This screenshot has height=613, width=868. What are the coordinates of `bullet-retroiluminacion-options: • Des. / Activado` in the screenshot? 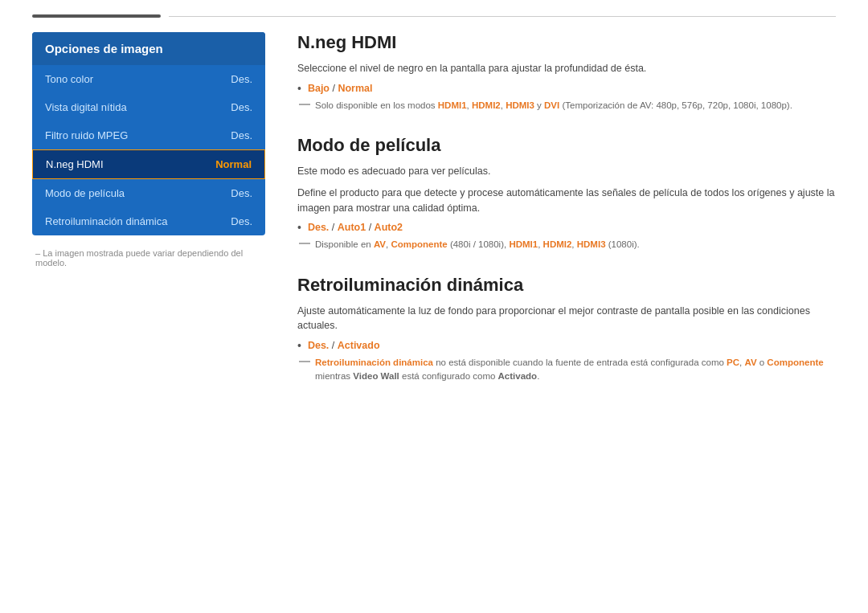 It's located at (567, 345).